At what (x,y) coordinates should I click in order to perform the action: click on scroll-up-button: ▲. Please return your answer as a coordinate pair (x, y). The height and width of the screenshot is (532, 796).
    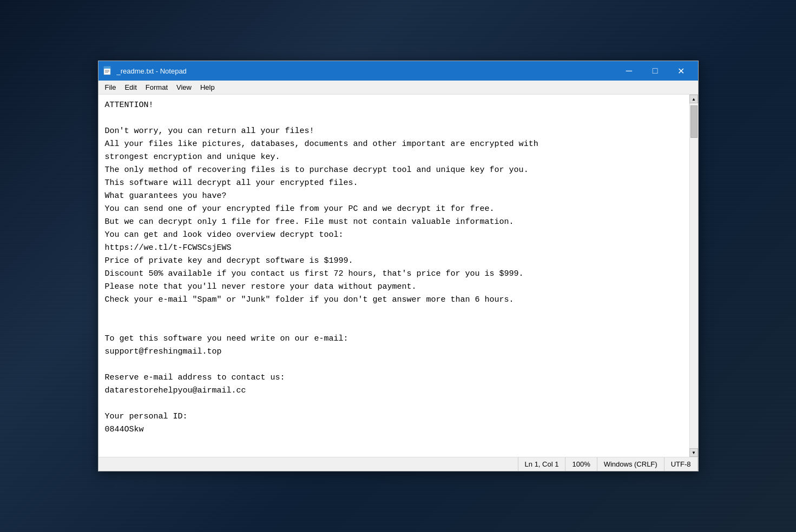
    Looking at the image, I should click on (694, 99).